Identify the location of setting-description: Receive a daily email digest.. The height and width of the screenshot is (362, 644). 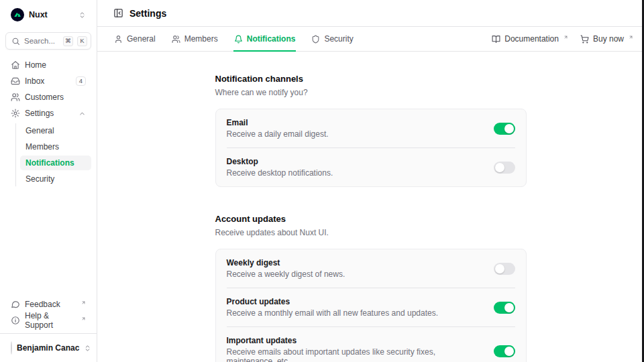
(355, 134).